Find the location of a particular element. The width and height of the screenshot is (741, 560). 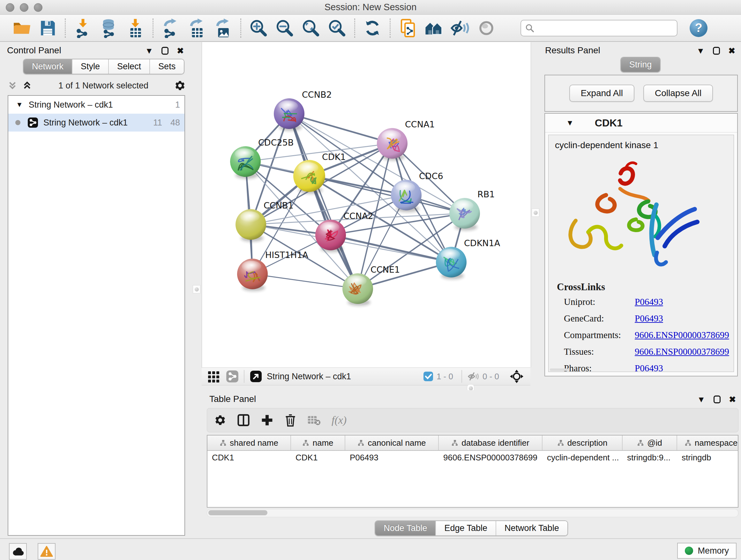

crosslink-row: Compartments: 9606.ENSP00000378699 is located at coordinates (649, 335).